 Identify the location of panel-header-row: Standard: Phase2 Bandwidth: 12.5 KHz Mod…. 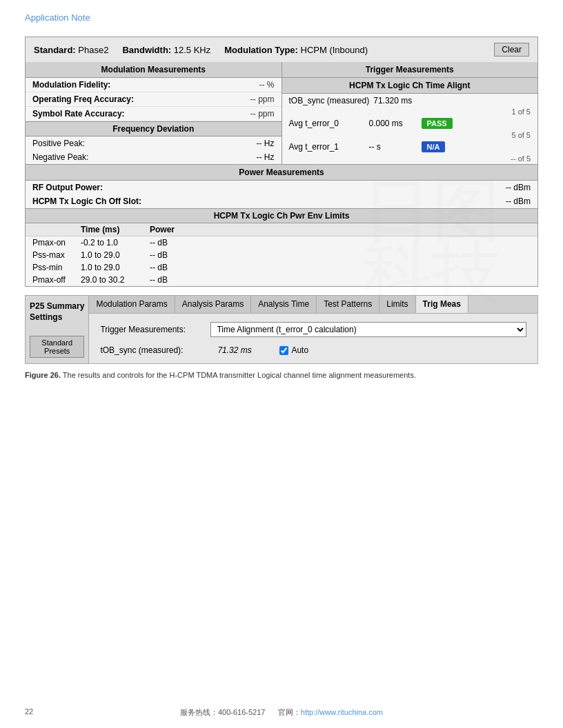
(282, 50).